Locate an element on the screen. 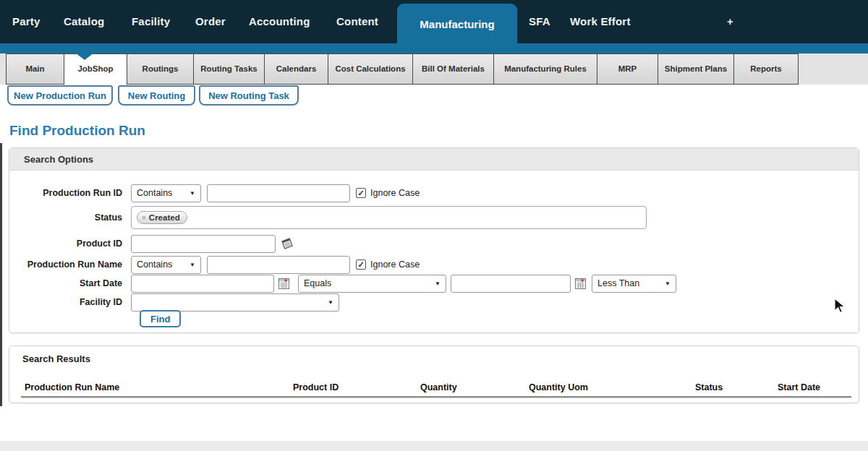  column-status: Status is located at coordinates (709, 387).